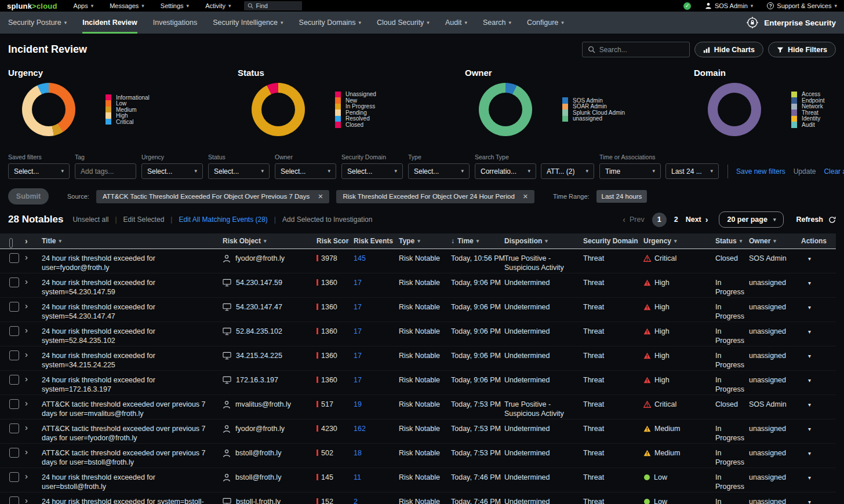 The image size is (844, 504). Describe the element at coordinates (545, 23) in the screenshot. I see `tab-configure: Configure▾` at that location.